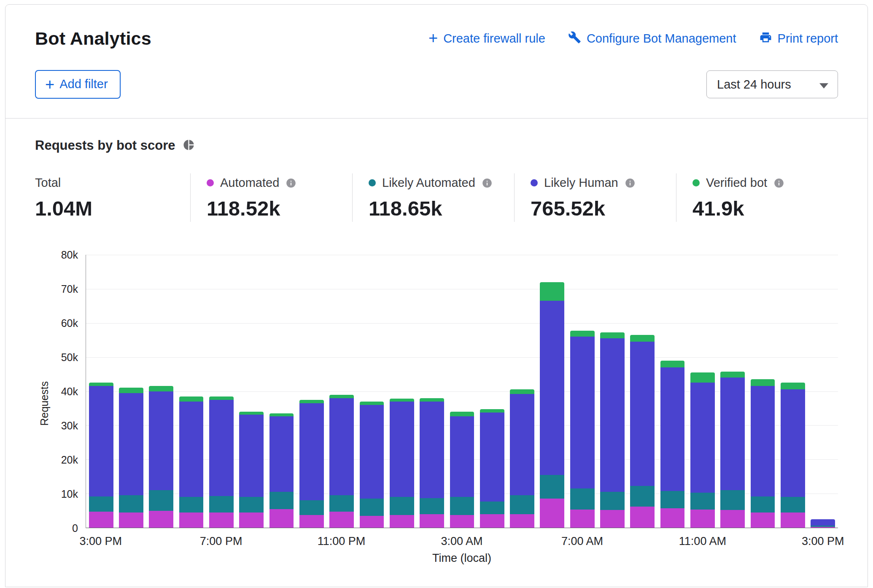  I want to click on configure-bot-management-label: Configure Bot Management, so click(661, 39).